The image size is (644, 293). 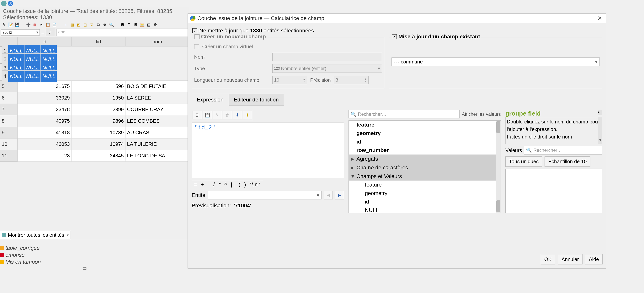 What do you see at coordinates (98, 98) in the screenshot?
I see `cell-fid: 1950` at bounding box center [98, 98].